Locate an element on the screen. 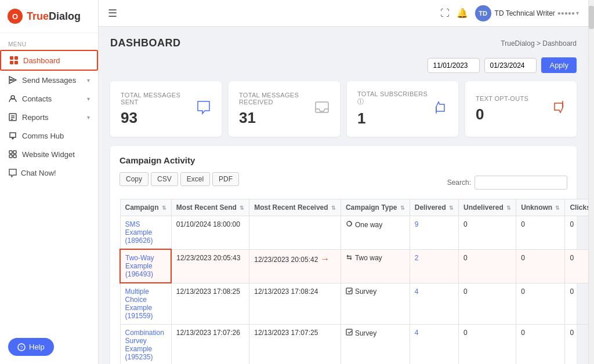 The image size is (594, 364). chat-now: Chat Now! is located at coordinates (49, 173).